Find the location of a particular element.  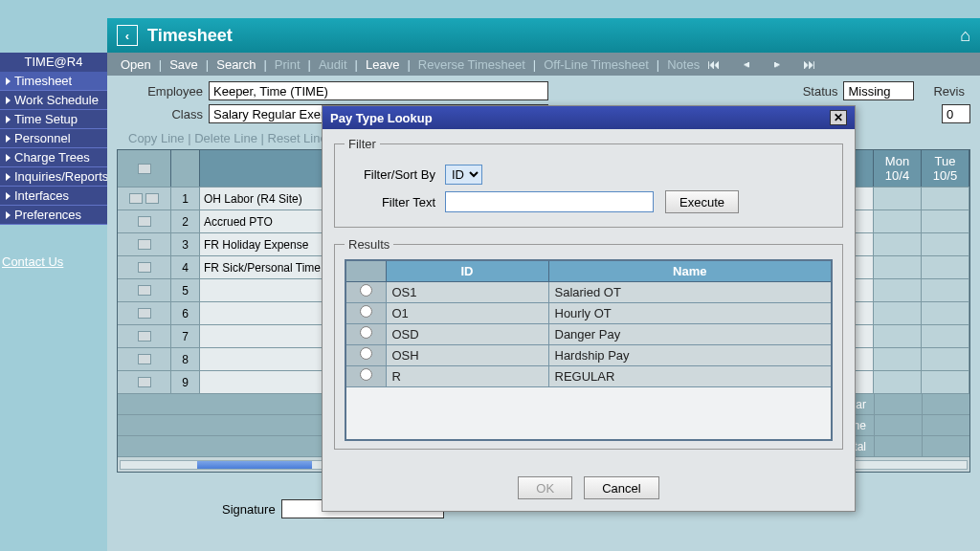

contact-us-link: Contact Us is located at coordinates (54, 262).